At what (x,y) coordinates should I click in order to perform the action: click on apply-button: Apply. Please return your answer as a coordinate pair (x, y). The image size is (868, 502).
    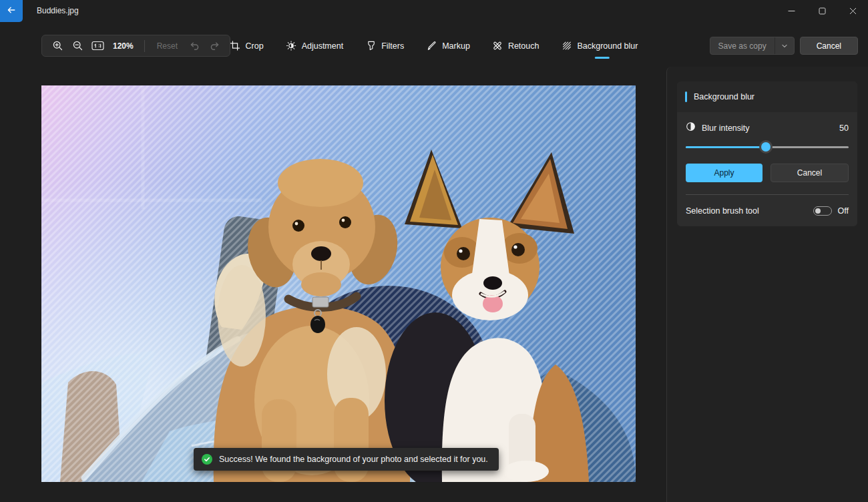
    Looking at the image, I should click on (724, 173).